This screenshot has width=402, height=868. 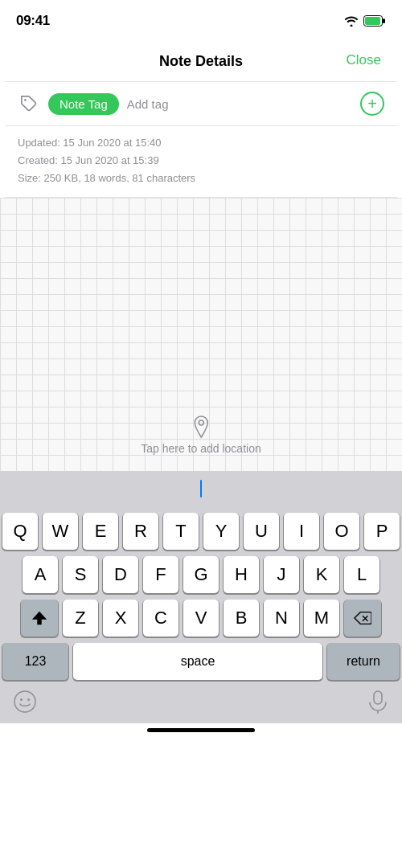 I want to click on key-y: Y, so click(x=221, y=531).